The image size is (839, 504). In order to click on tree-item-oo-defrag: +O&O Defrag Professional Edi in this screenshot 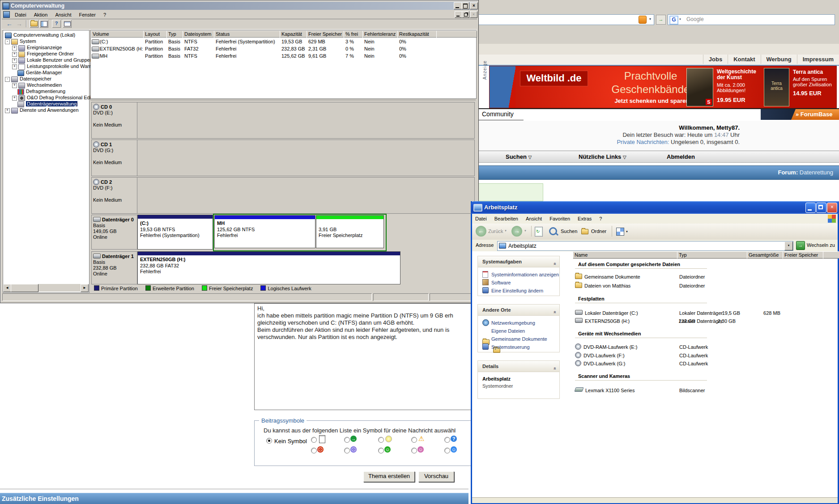, I will do `click(51, 97)`.